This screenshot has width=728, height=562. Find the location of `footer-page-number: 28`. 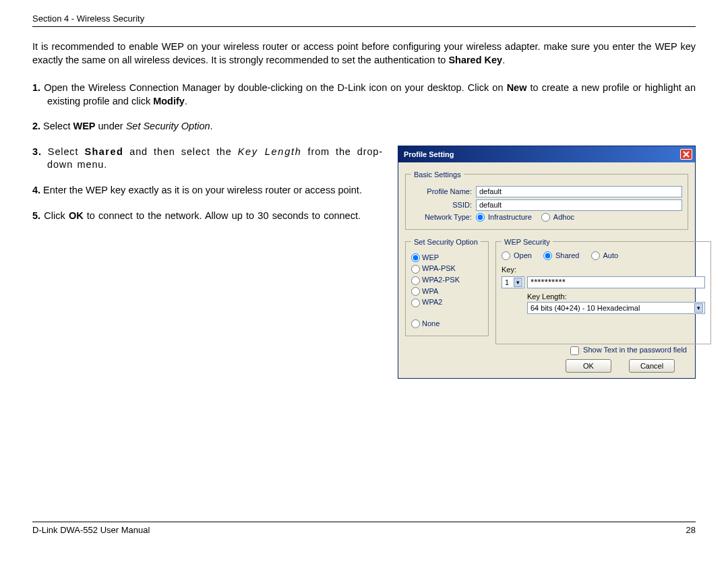

footer-page-number: 28 is located at coordinates (691, 530).